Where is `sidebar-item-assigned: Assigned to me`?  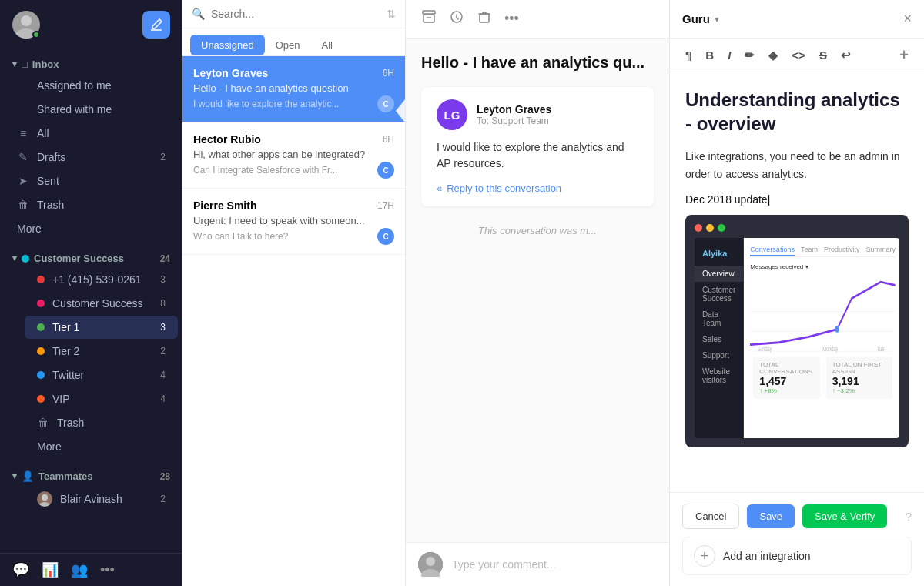
sidebar-item-assigned: Assigned to me is located at coordinates (102, 85).